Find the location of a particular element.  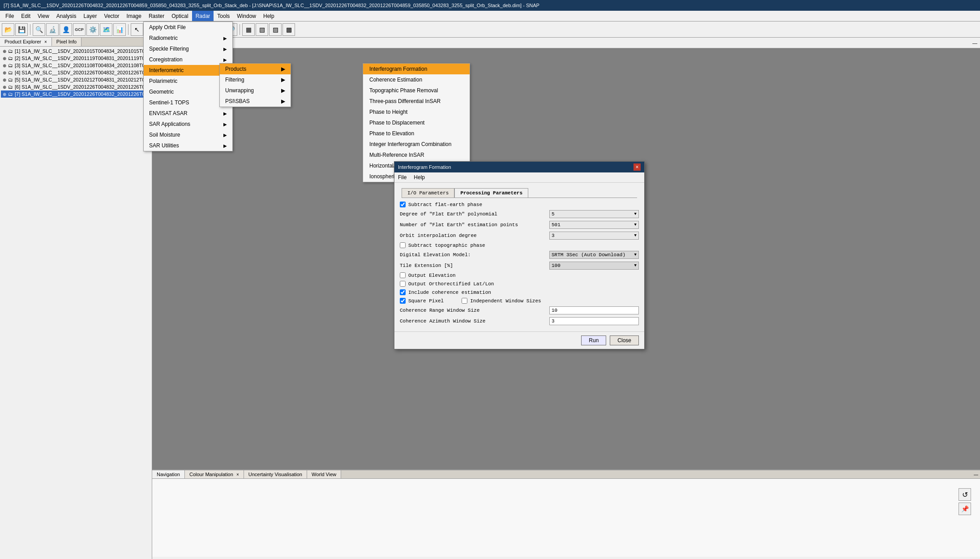

radar-speckle-filtering: Speckle Filtering ▶ is located at coordinates (188, 49).